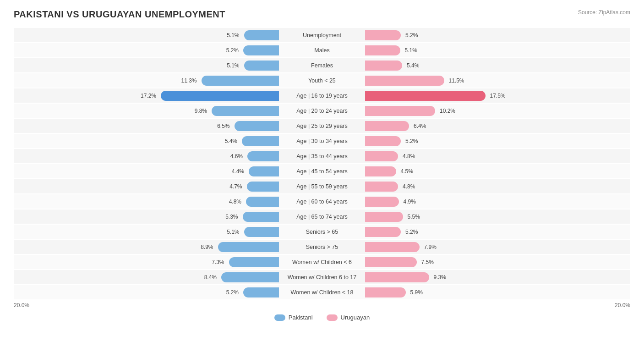 This screenshot has height=347, width=644. What do you see at coordinates (231, 141) in the screenshot?
I see `left-value: 5.4%` at bounding box center [231, 141].